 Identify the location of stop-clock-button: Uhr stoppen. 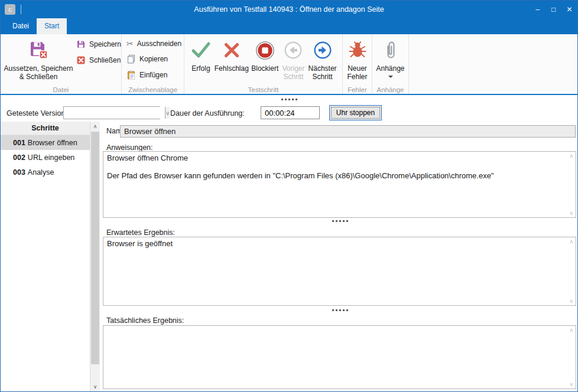
(356, 113).